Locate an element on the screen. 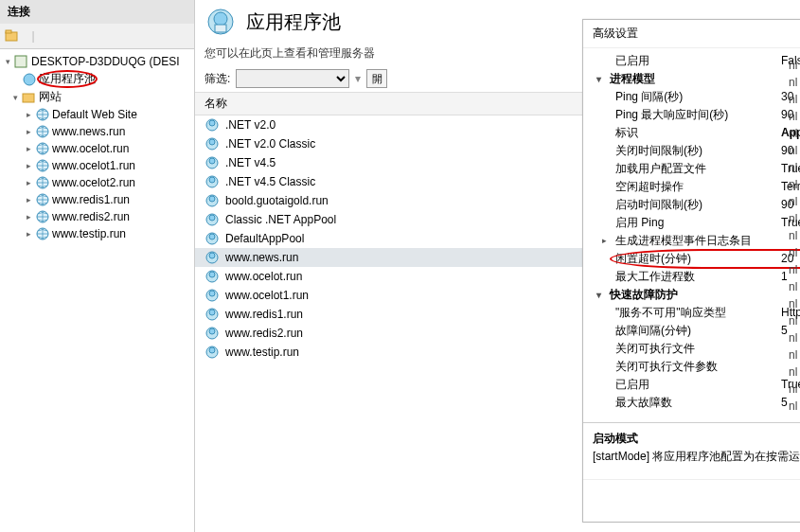 The height and width of the screenshot is (532, 800). tree-site-item: ▸www.testip.run is located at coordinates (97, 234).